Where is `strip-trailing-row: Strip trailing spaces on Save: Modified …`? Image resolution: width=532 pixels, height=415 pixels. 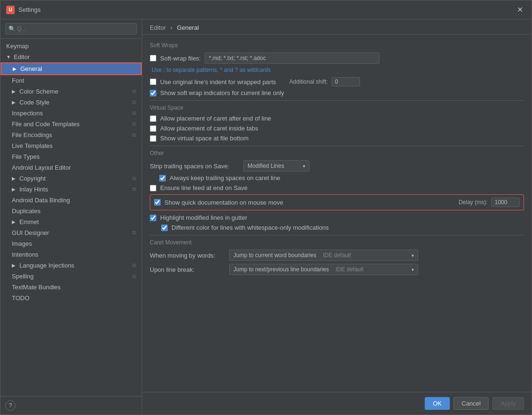
strip-trailing-row: Strip trailing spaces on Save: Modified … is located at coordinates (337, 166).